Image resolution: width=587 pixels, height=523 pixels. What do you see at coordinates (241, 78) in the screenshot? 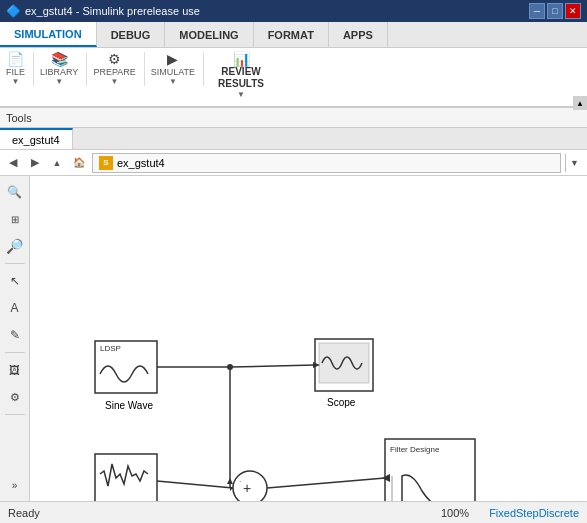
I see `review-label: REVIEWRESULTS` at bounding box center [241, 78].